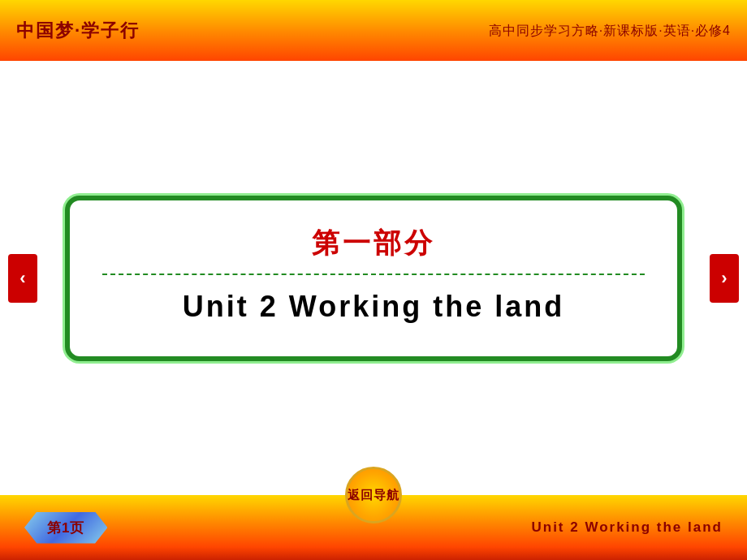 The width and height of the screenshot is (747, 560). I want to click on right-chevron-icon: ›, so click(724, 278).